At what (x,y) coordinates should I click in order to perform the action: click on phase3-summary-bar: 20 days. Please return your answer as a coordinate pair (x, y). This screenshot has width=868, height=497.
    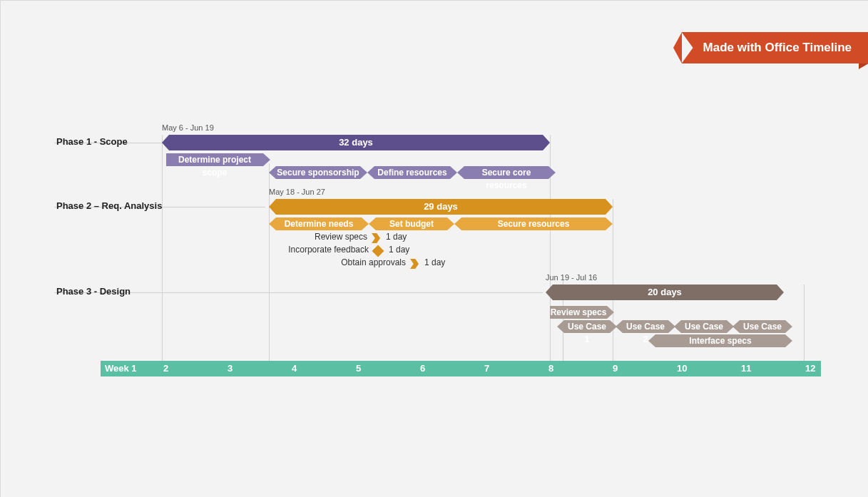
    Looking at the image, I should click on (665, 292).